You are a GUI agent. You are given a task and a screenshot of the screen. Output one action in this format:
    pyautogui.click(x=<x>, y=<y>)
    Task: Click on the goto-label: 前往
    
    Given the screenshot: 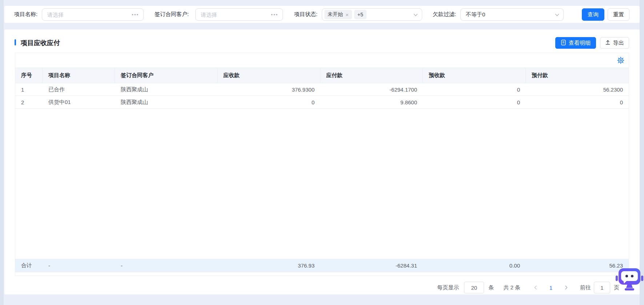 What is the action you would take?
    pyautogui.click(x=585, y=288)
    